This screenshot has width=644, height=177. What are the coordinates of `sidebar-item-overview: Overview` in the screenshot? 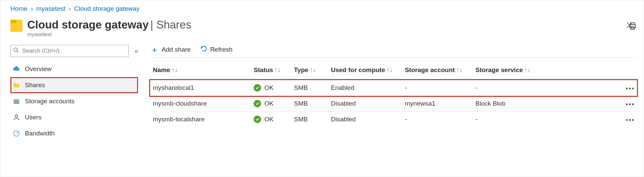 It's located at (74, 69).